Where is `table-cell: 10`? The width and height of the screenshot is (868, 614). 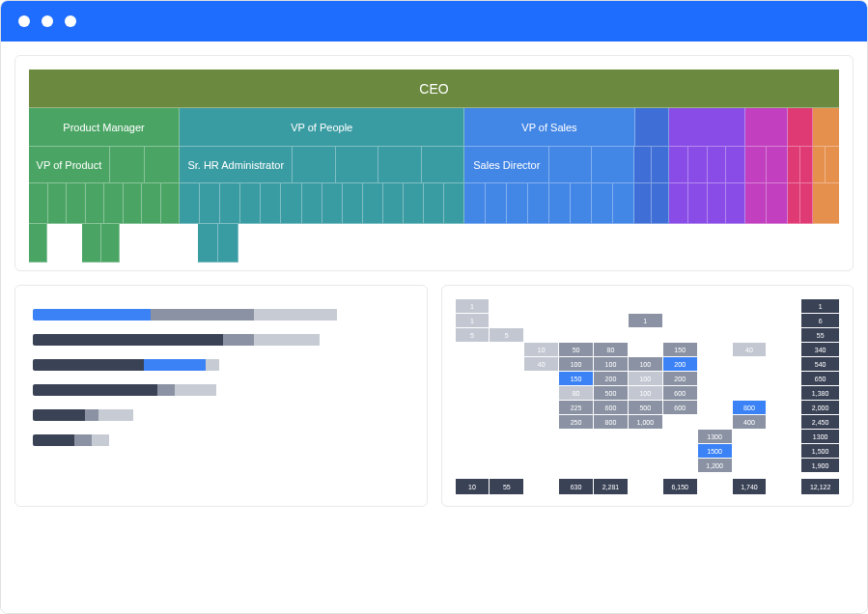
table-cell: 10 is located at coordinates (473, 487).